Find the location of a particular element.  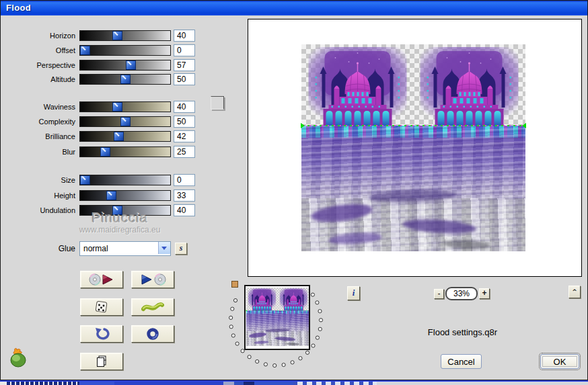

slider-label: Size is located at coordinates (42, 180).